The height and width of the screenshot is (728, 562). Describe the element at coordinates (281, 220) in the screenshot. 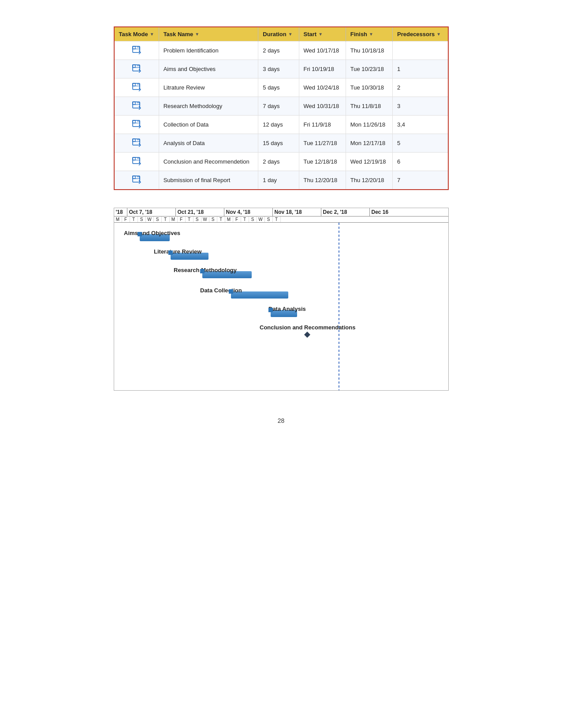

I see `gantt-days-row: MFTSWSTMFTSWSTMFTSWST` at that location.